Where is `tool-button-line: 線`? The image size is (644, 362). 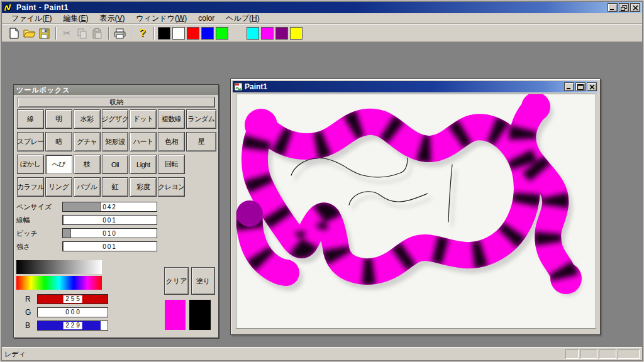
tool-button-line: 線 is located at coordinates (30, 119).